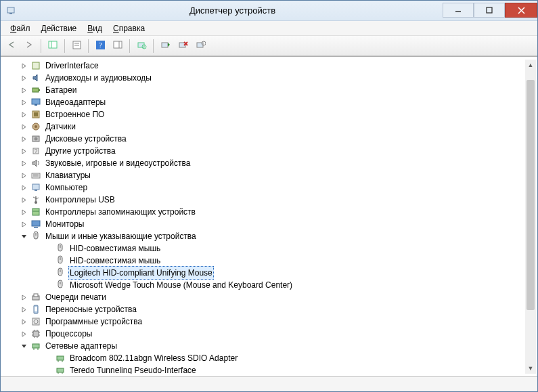 This screenshot has width=538, height=392. I want to click on tree-item: Logitech HID-compliant Unifying Mouse, so click(264, 273).